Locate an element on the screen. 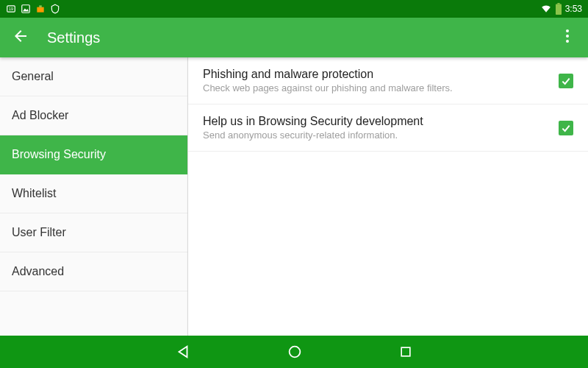 The width and height of the screenshot is (588, 368). sidebar-item-whitelist: Whitelist is located at coordinates (94, 194).